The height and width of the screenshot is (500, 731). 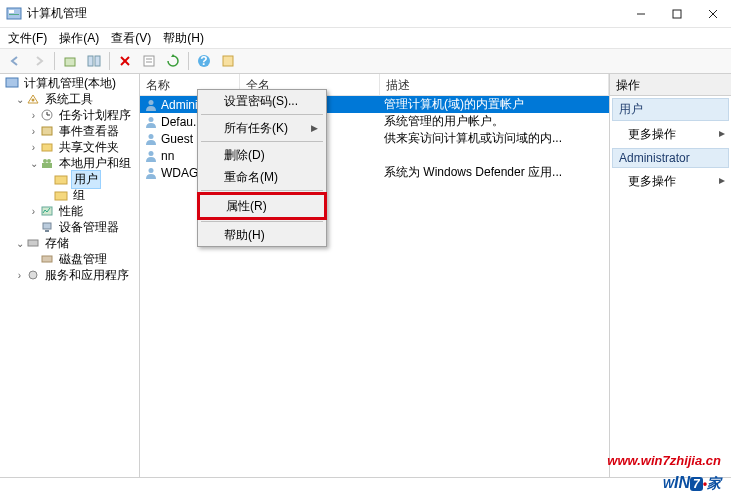 What do you see at coordinates (204, 61) in the screenshot?
I see `help-button: ?` at bounding box center [204, 61].